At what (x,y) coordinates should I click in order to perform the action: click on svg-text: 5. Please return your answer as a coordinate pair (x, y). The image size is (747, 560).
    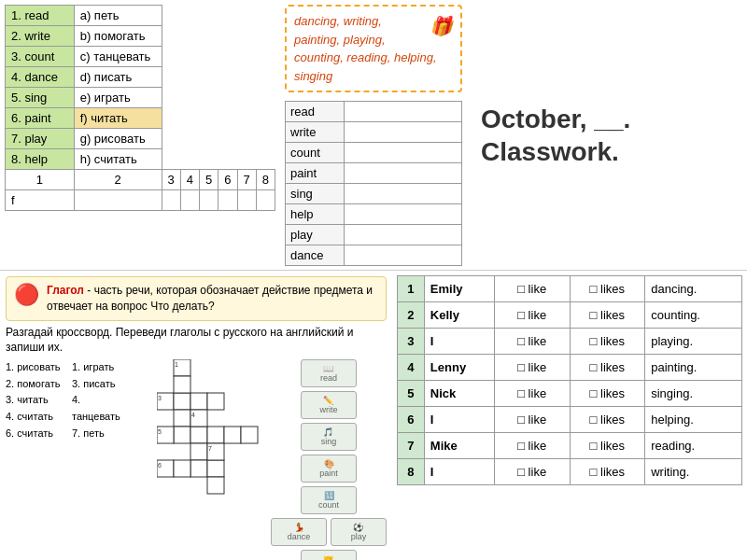
    Looking at the image, I should click on (160, 431).